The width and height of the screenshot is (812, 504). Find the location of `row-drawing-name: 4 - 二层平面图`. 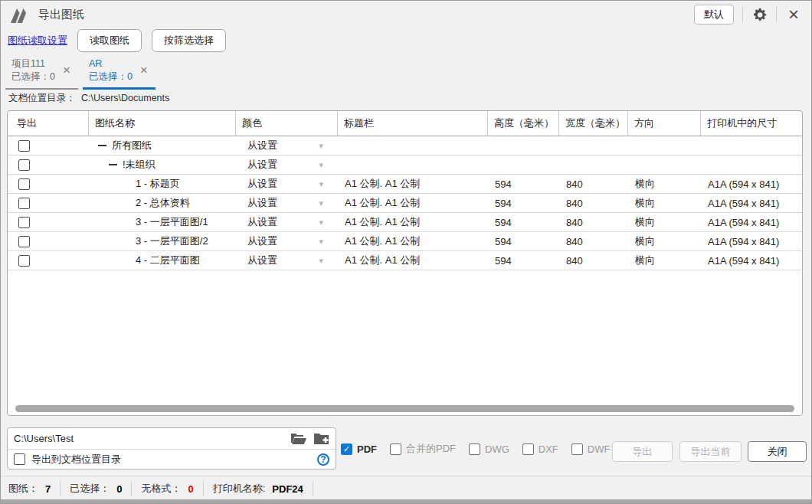

row-drawing-name: 4 - 二层平面图 is located at coordinates (162, 260).